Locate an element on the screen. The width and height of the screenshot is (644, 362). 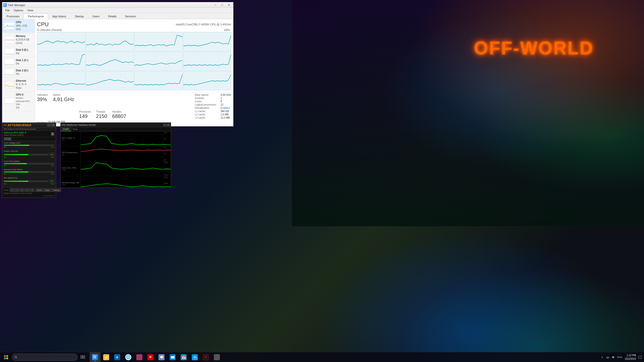
speed-stat: Speed 4,91 GHz is located at coordinates (63, 106).